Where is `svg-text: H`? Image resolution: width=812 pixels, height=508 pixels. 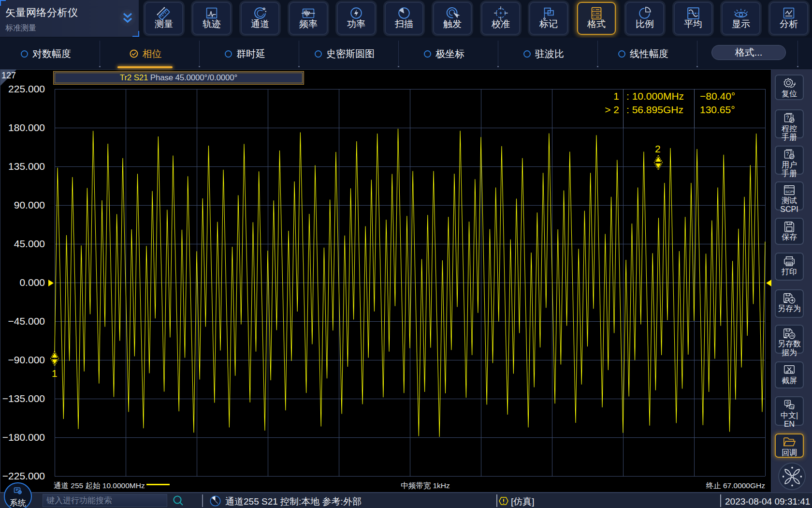 svg-text: H is located at coordinates (792, 157).